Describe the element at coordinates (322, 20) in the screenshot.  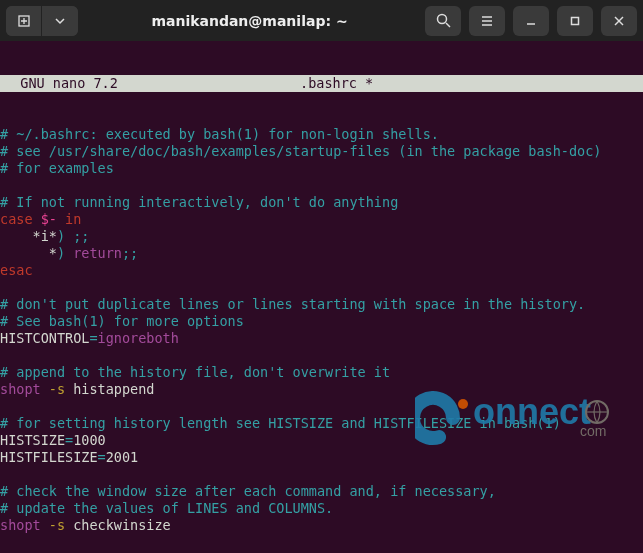
I see `titlebar: manikandan@manilap: ~` at that location.